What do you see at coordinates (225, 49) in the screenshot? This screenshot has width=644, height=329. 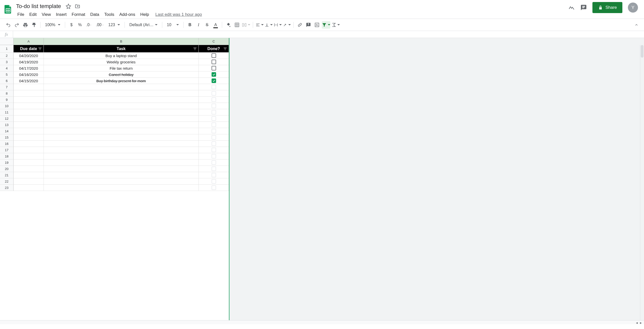 I see `filter-icon` at bounding box center [225, 49].